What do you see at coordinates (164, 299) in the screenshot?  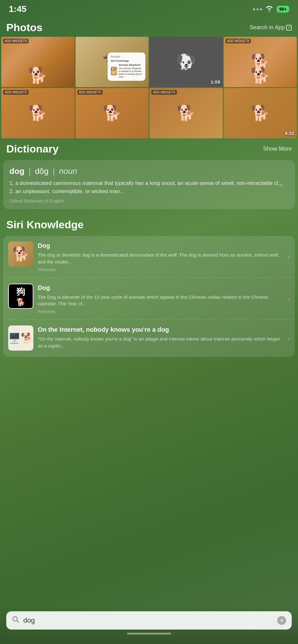 I see `siri-item-content: Dog The Dog is eleventh of the 12-year c…` at bounding box center [164, 299].